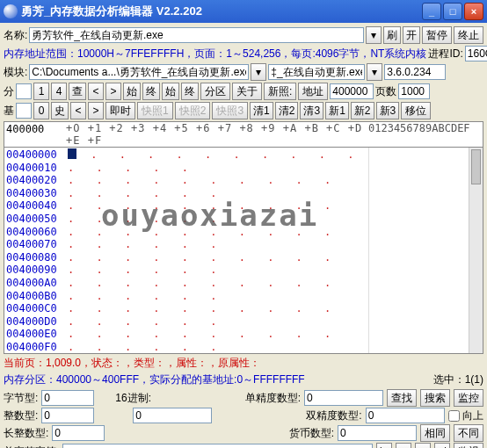  Describe the element at coordinates (374, 72) in the screenshot. I see `module-name-dropdown: ▾` at that location.